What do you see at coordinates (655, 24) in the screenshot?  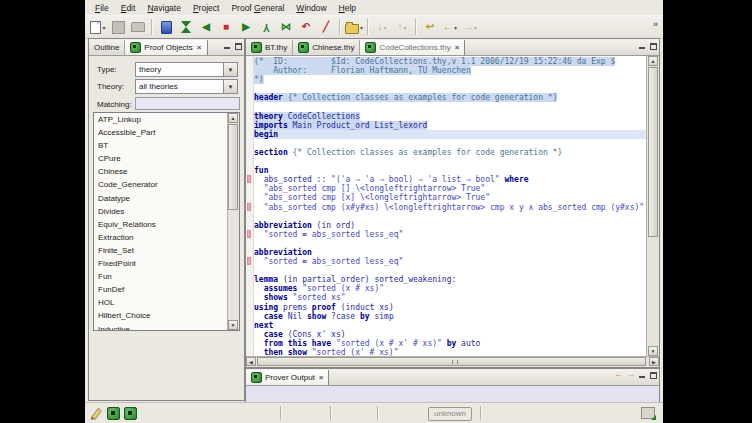 I see `toolbar-overflow-chevron: »` at bounding box center [655, 24].